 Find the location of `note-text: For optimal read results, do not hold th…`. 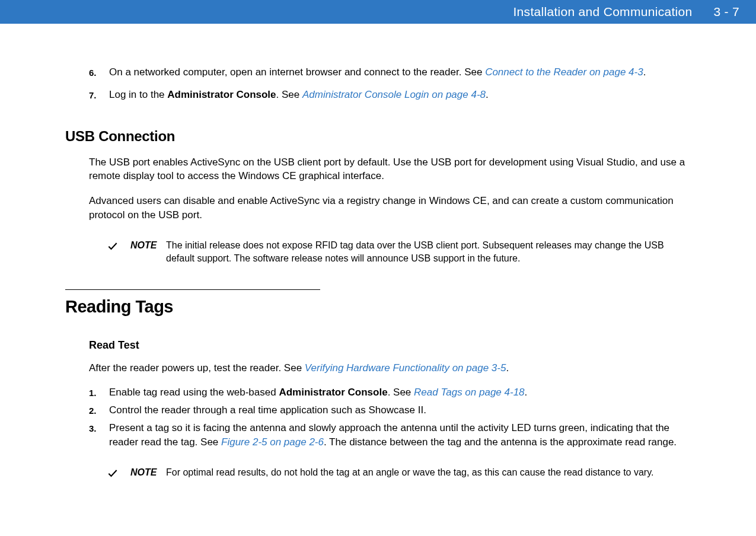

note-text: For optimal read results, do not hold th… is located at coordinates (428, 474).